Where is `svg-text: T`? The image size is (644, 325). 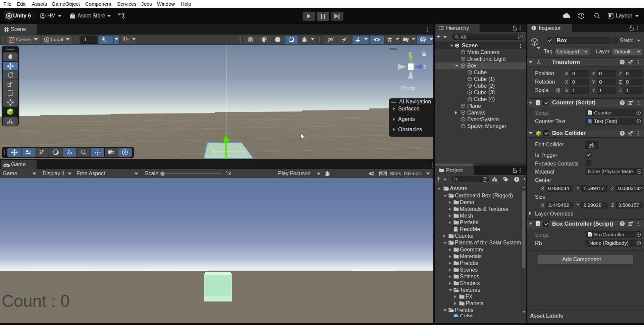
svg-text: T is located at coordinates (590, 122).